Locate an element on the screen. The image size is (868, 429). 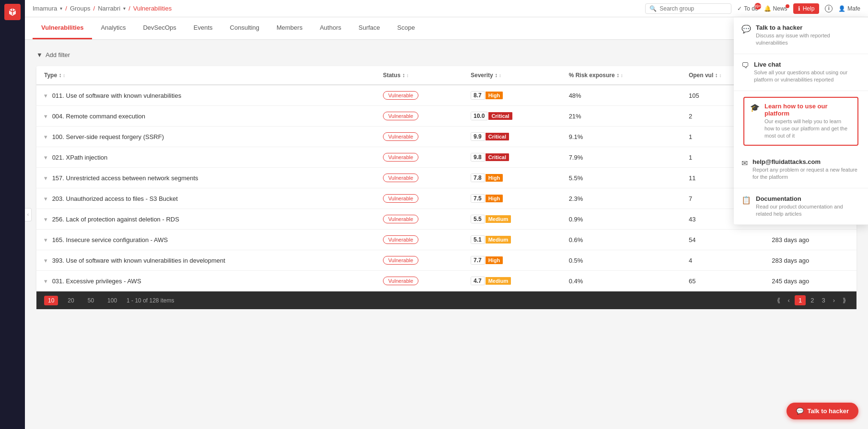
breadcrumb-narrabri: Narrabri is located at coordinates (109, 9).